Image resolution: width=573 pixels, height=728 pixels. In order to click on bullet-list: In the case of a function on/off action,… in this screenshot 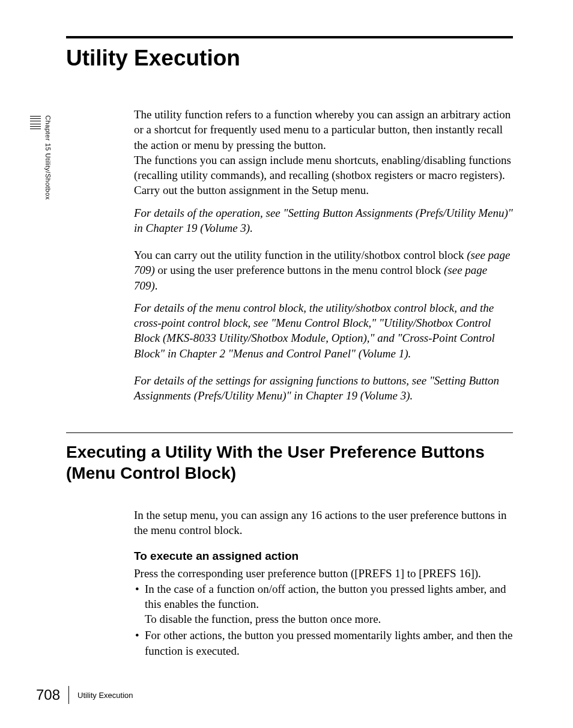, I will do `click(323, 620)`.